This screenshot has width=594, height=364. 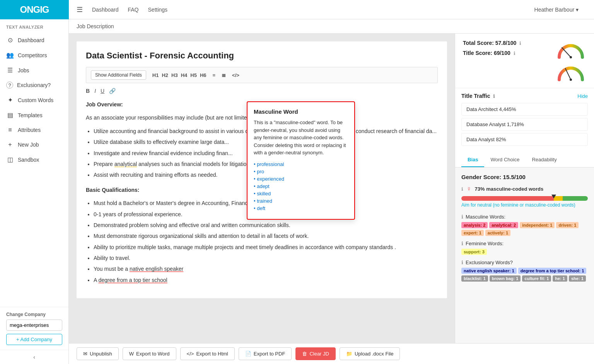 What do you see at coordinates (301, 201) in the screenshot?
I see `suggestion-trained: trained` at bounding box center [301, 201].